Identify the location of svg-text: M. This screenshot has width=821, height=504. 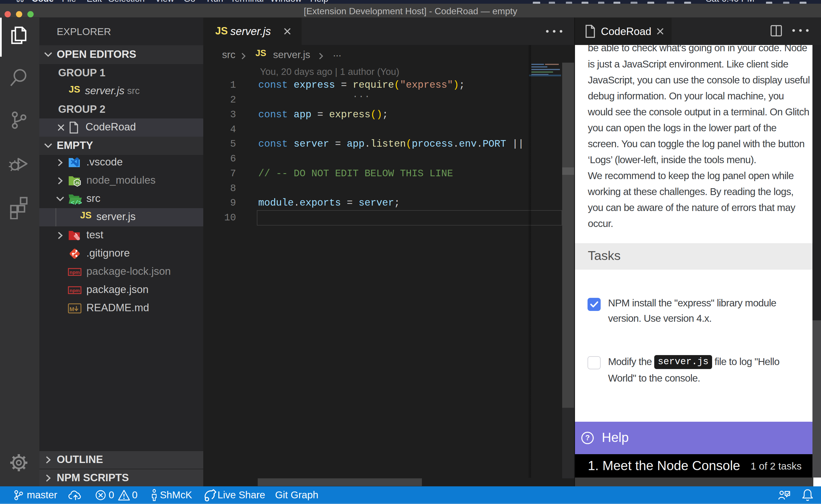
(72, 309).